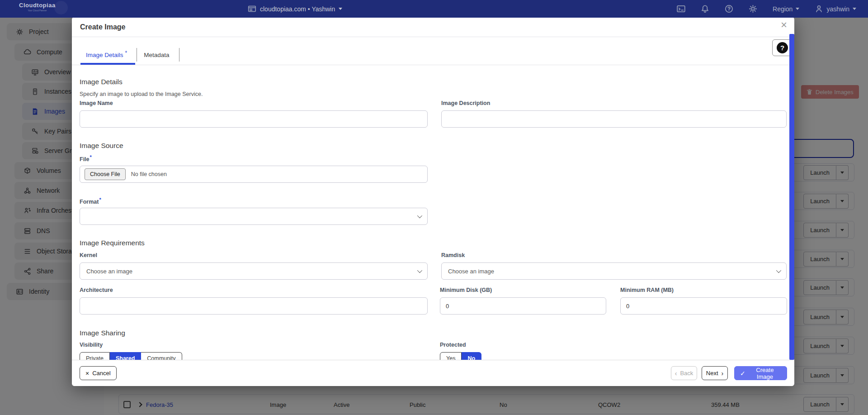  I want to click on username-label: yashwin, so click(838, 9).